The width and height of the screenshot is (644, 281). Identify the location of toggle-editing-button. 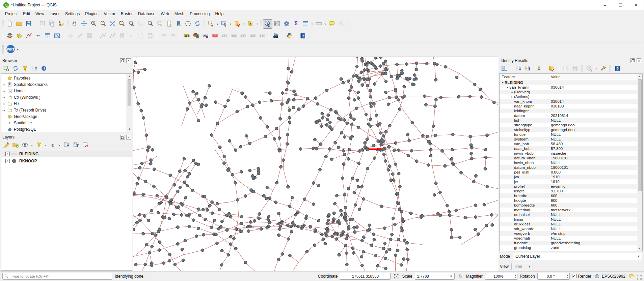
(80, 36).